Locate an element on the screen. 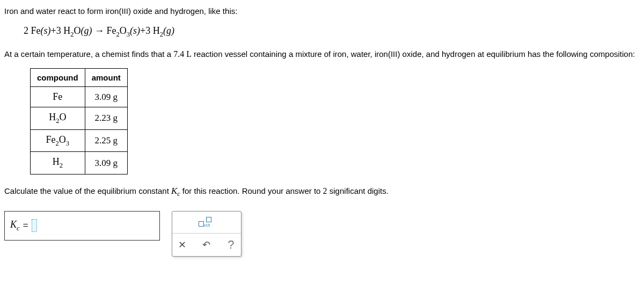 The height and width of the screenshot is (291, 644). answer-input is located at coordinates (34, 225).